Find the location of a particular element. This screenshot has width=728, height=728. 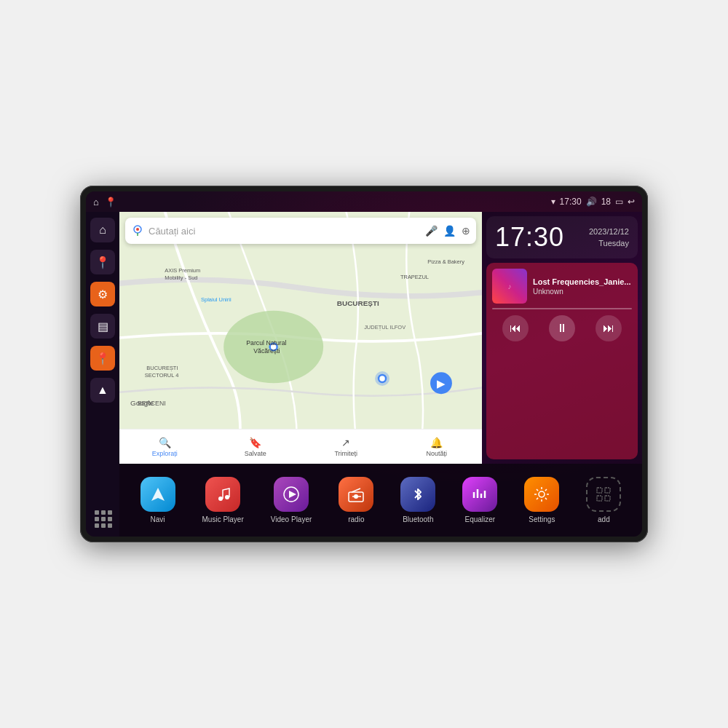

add-label: add is located at coordinates (604, 520).